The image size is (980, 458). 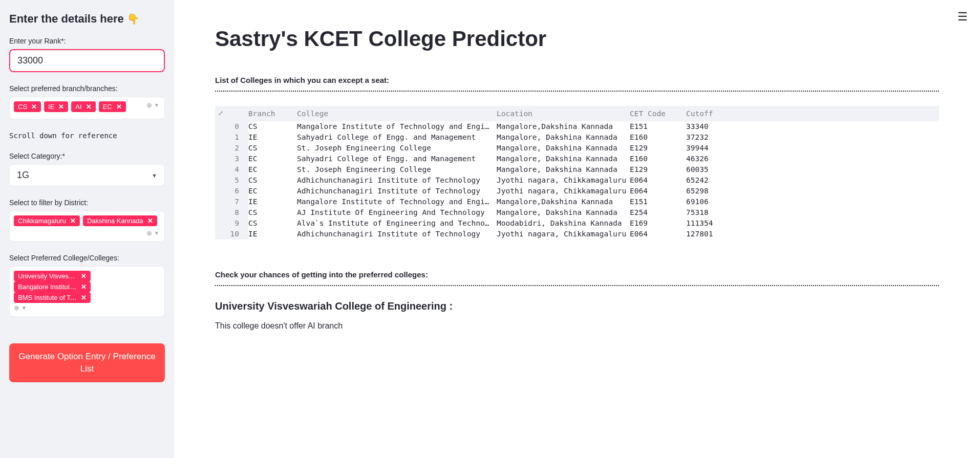 I want to click on table-row: 0CSMangalore Institute of Technology and…, so click(x=577, y=127).